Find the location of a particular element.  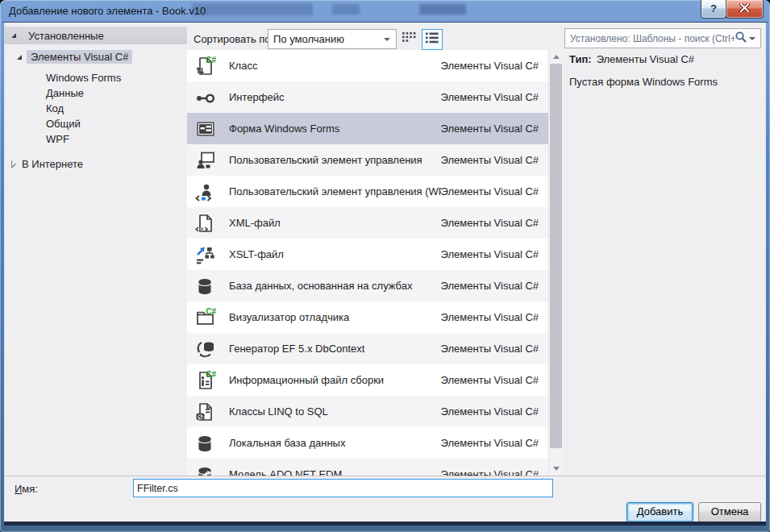

wpf-usercontrol-icon is located at coordinates (206, 192).